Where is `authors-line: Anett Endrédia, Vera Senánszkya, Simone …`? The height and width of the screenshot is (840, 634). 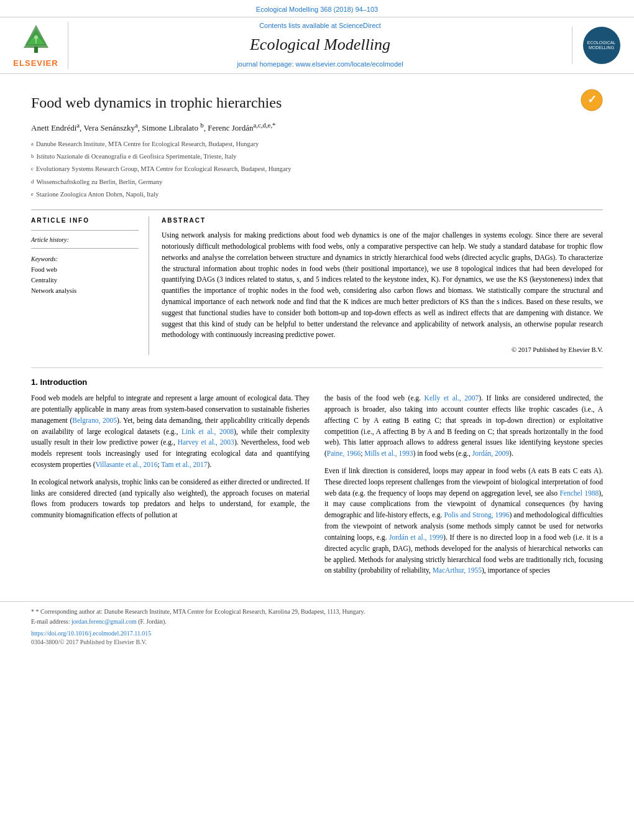
authors-line: Anett Endrédia, Vera Senánszkya, Simone … is located at coordinates (317, 127).